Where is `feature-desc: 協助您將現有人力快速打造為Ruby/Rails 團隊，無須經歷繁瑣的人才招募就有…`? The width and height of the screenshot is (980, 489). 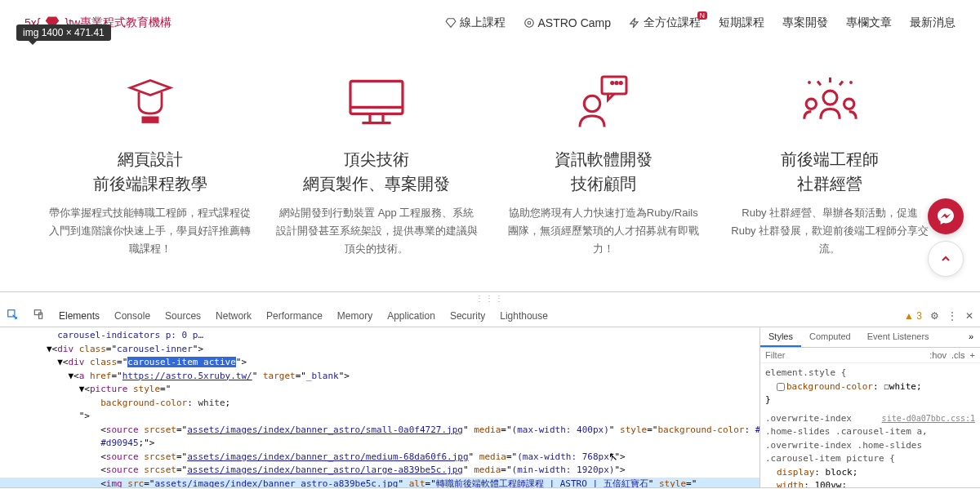
feature-desc: 協助您將現有人力快速打造為Ruby/Rails 團隊，無須經歷繁瑣的人才招募就有… is located at coordinates (604, 231).